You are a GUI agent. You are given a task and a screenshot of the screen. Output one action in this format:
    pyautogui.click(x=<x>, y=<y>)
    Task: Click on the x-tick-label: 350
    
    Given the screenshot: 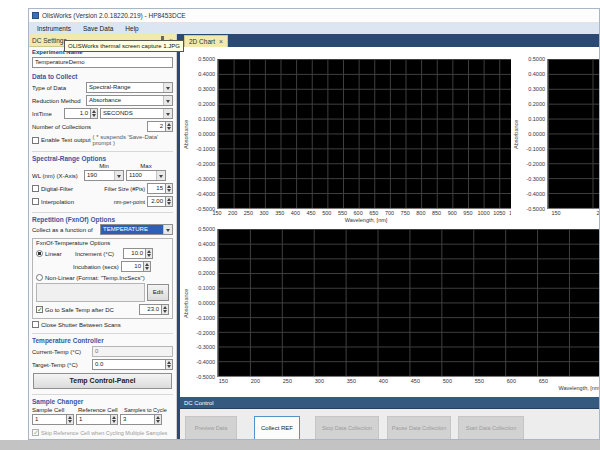 What is the action you would take?
    pyautogui.click(x=352, y=381)
    